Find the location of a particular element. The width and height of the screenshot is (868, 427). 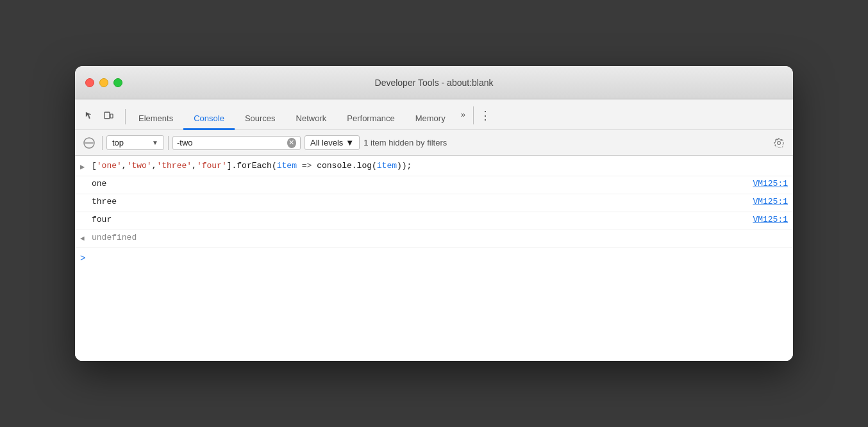

console-code: ['one','two','three','four'].forEach(ite… is located at coordinates (440, 166).